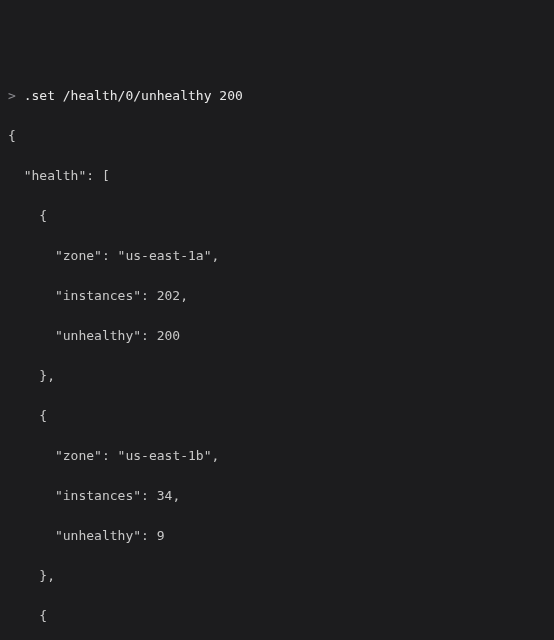  Describe the element at coordinates (277, 176) in the screenshot. I see `json-output: "health": [` at that location.